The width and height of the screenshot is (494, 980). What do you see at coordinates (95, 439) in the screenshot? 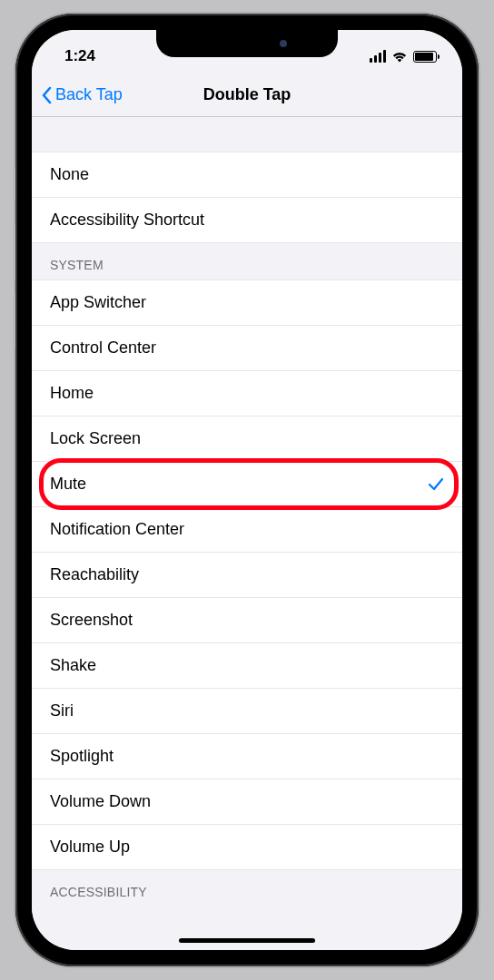
I see `option-label: Lock Screen` at bounding box center [95, 439].